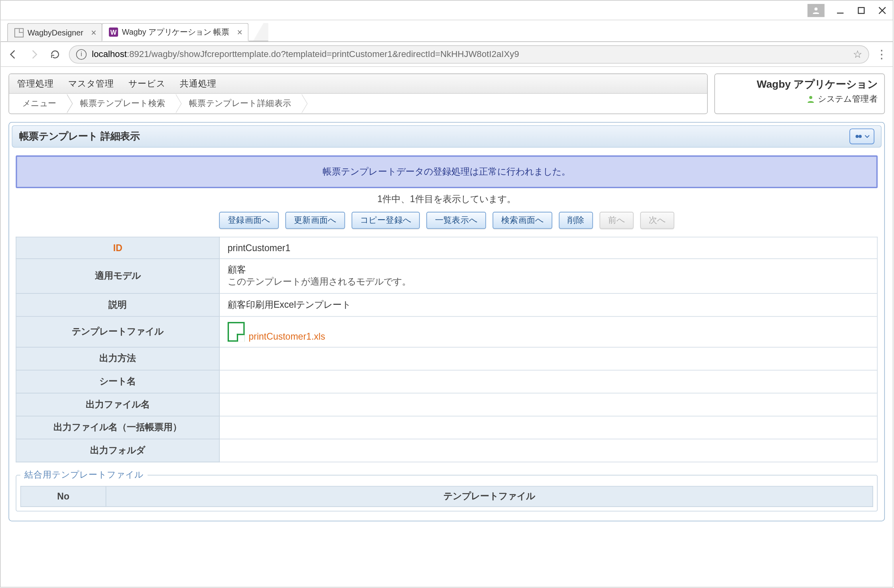 The image size is (894, 588). Describe the element at coordinates (548, 305) in the screenshot. I see `value-desc: 顧客印刷用Excelテンプレート` at that location.